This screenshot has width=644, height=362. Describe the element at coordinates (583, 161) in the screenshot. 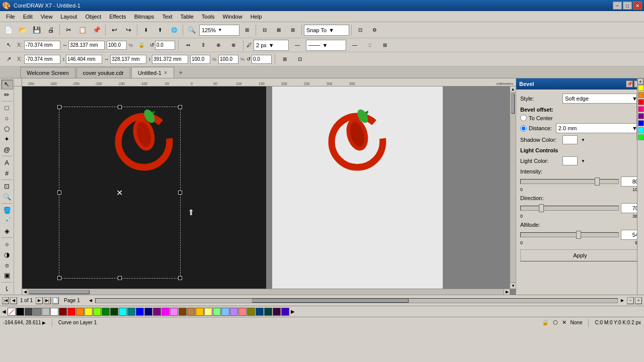

I see `light-color-arrow: ▼` at that location.